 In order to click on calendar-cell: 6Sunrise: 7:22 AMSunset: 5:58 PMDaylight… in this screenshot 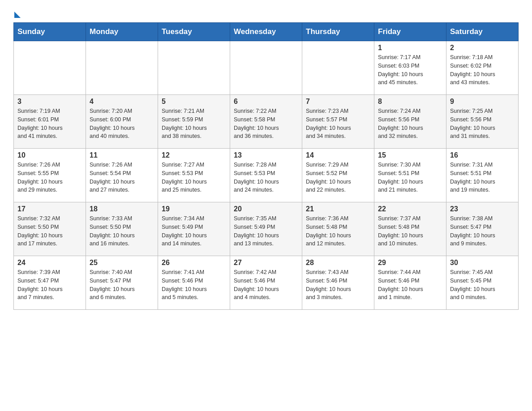, I will do `click(266, 122)`.